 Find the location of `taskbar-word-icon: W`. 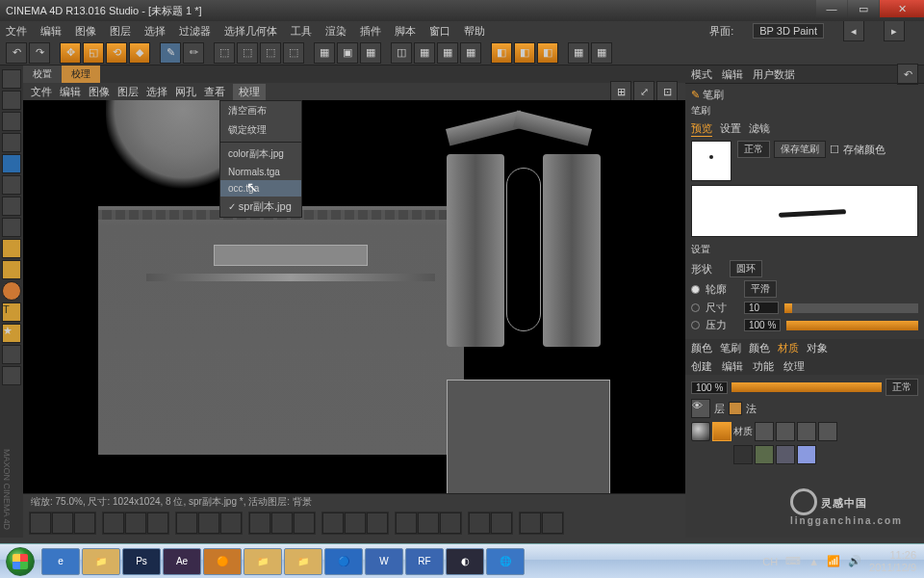

taskbar-word-icon: W is located at coordinates (384, 562).